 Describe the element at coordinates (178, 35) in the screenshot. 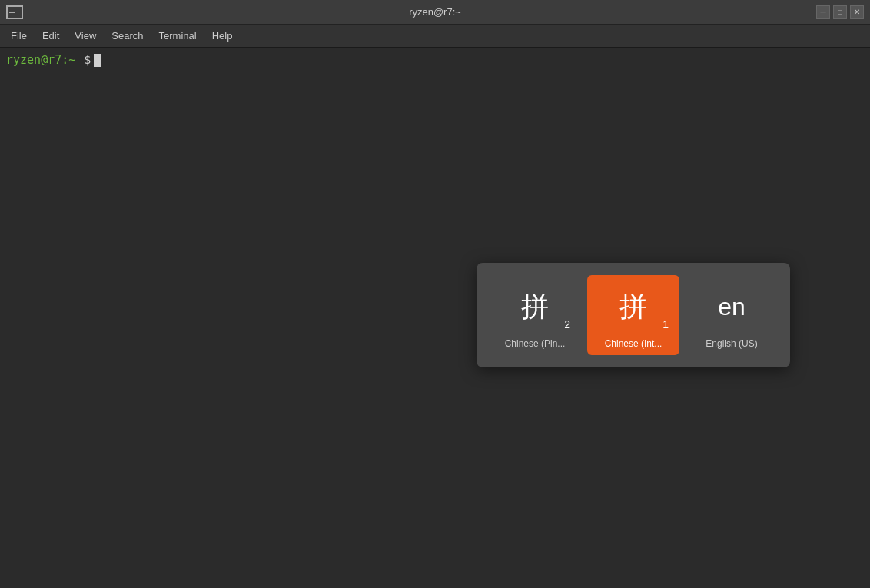

I see `menu-terminal: Terminal` at that location.